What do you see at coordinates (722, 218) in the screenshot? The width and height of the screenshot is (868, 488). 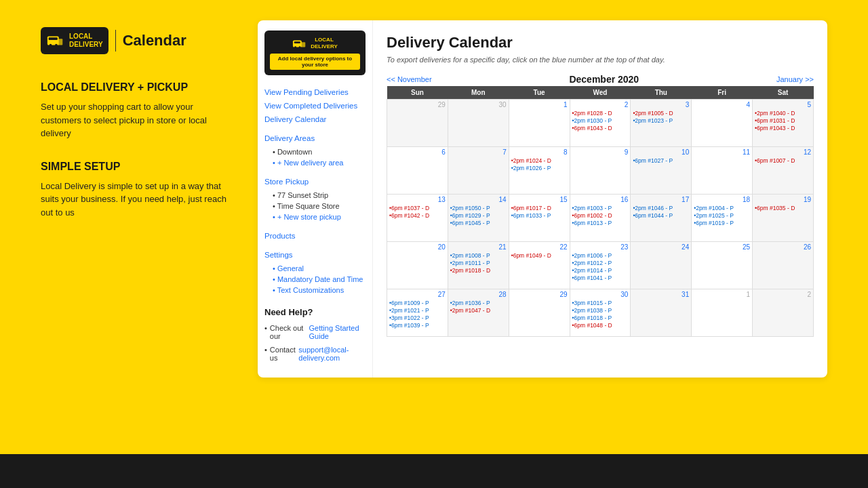 I see `day-dec18: 18 •2pm #1004 - P •2pm #1025 - P •6pm #1…` at bounding box center [722, 218].